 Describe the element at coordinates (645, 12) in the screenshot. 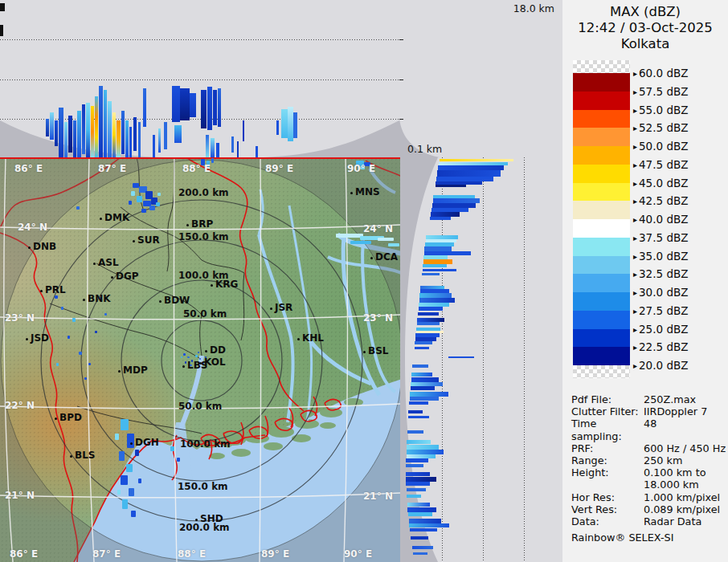

I see `product-title: MAX (dBZ)` at that location.